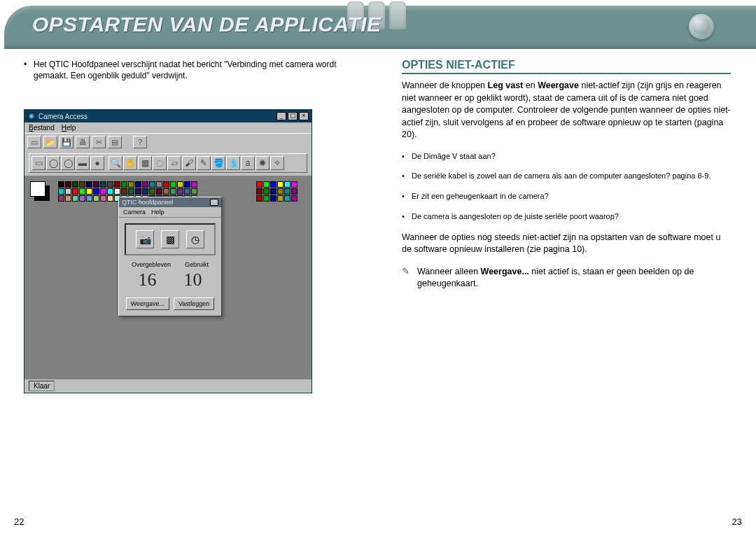 This screenshot has height=534, width=756. What do you see at coordinates (281, 116) in the screenshot?
I see `minimize-button: _` at bounding box center [281, 116].